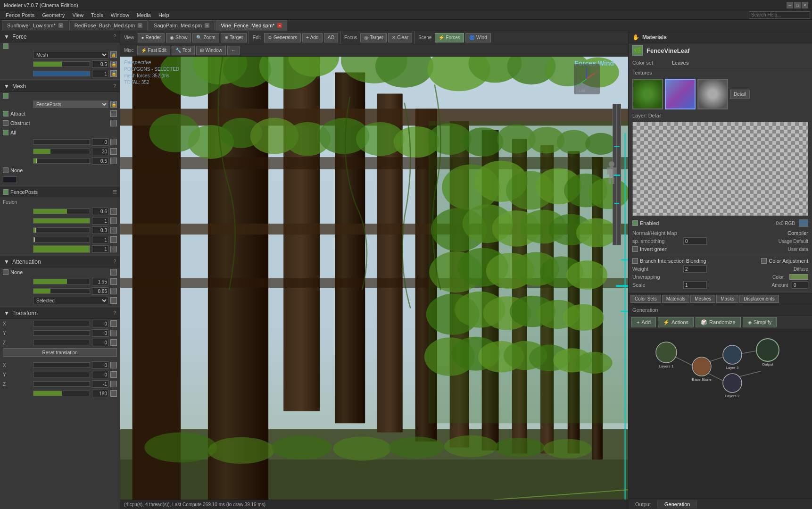 This screenshot has height=509, width=812. Describe the element at coordinates (6, 272) in the screenshot. I see `atten-none-checkbox` at that location.